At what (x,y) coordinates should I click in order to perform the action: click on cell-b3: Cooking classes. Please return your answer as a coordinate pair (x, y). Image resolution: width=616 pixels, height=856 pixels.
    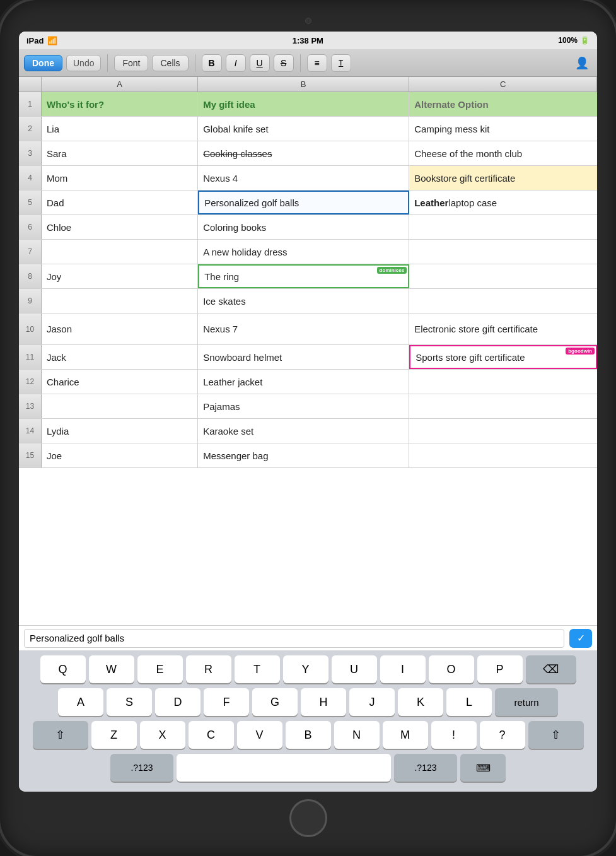
    Looking at the image, I should click on (304, 153).